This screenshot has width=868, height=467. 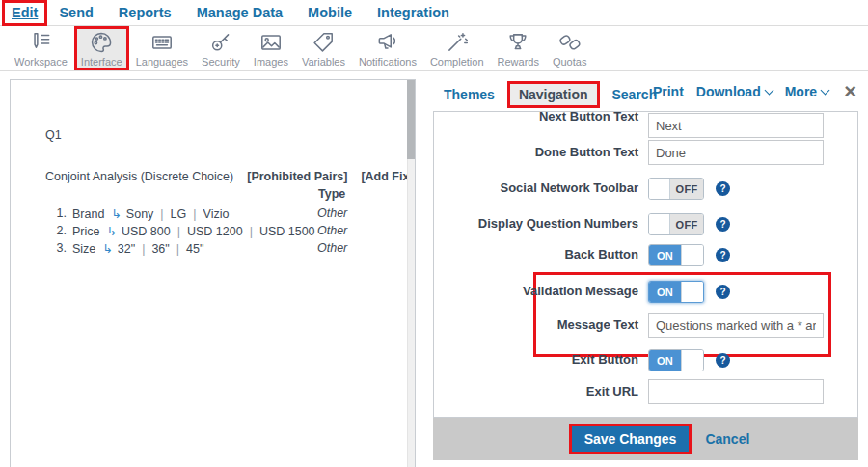 I want to click on tool-quotas: Quotas, so click(x=569, y=48).